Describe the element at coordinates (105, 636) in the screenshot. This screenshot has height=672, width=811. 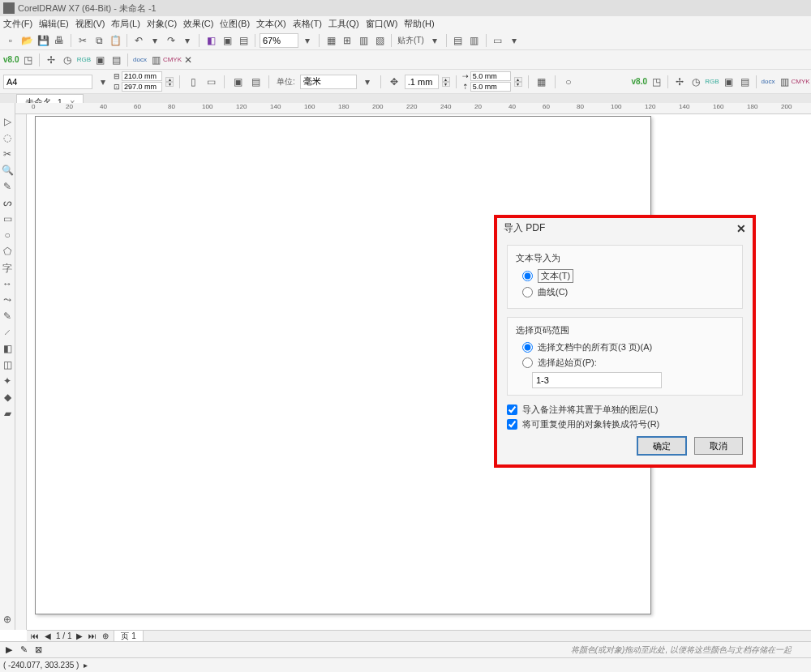
I see `add-page-icon: ⊕` at that location.